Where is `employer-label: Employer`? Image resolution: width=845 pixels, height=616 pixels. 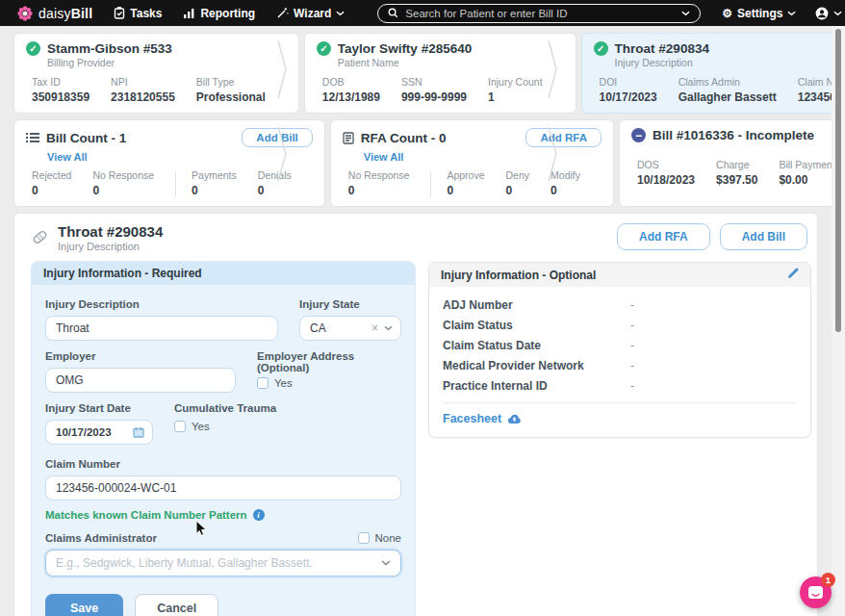 employer-label: Employer is located at coordinates (141, 356).